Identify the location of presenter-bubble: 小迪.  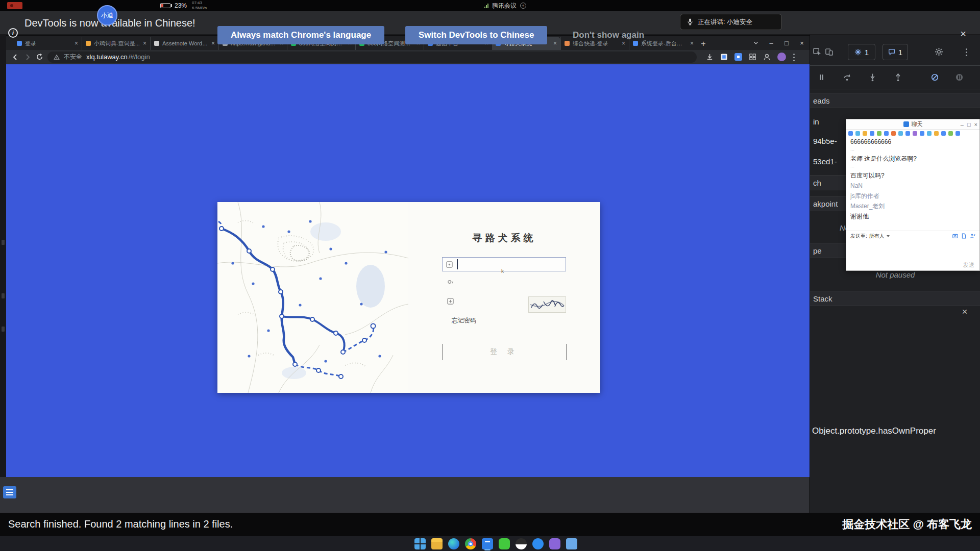
(107, 15).